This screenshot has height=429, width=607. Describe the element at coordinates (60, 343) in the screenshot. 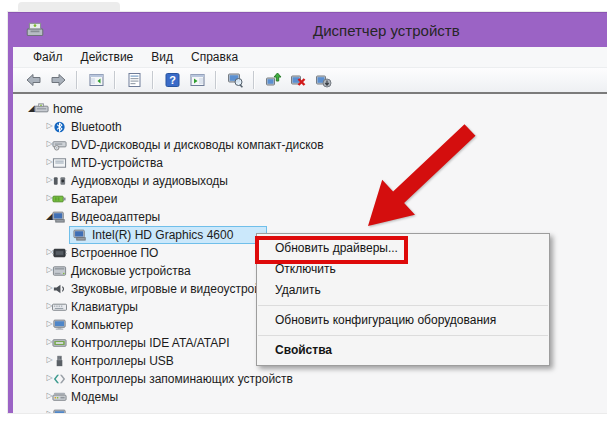

I see `ide-controller-icon` at that location.